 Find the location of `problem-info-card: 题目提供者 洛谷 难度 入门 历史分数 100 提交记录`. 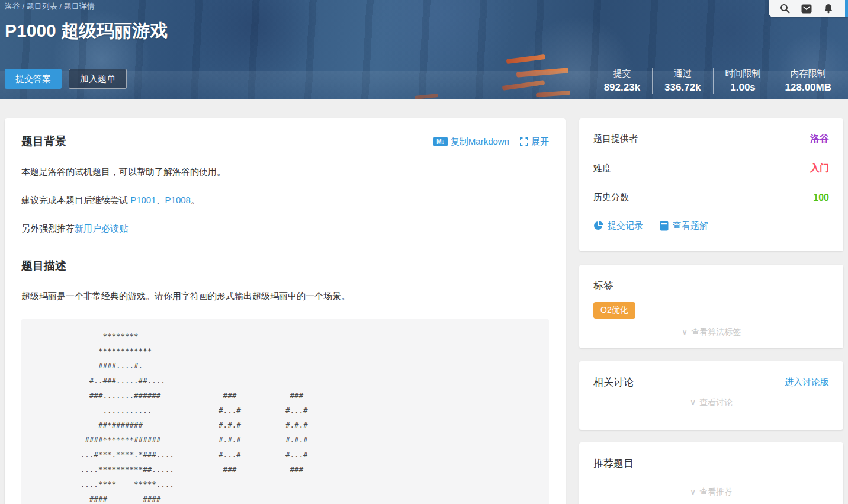

problem-info-card: 题目提供者 洛谷 难度 入门 历史分数 100 提交记录 is located at coordinates (711, 185).